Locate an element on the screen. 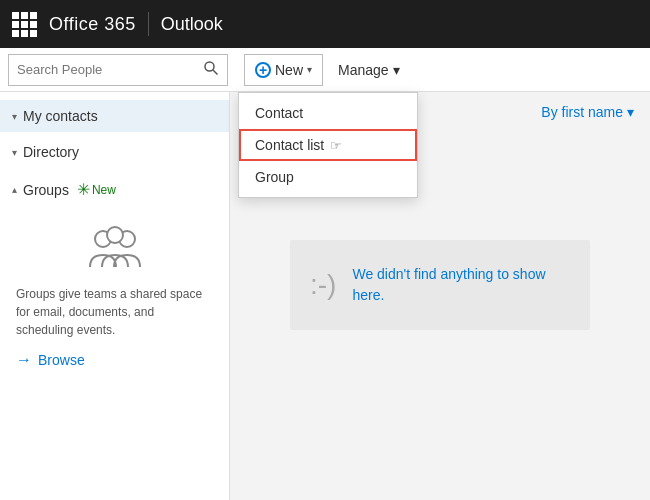 The image size is (650, 500). sidebar-item-my-contacts: ▾ My contacts is located at coordinates (114, 116).